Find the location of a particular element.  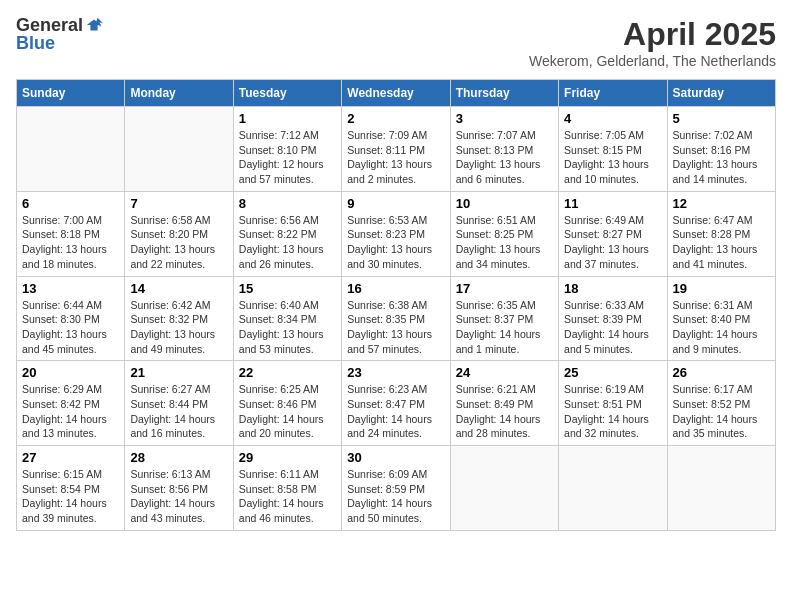

day-info: Sunrise: 6:27 AMSunset: 8:44 PMDaylight:… is located at coordinates (178, 412).